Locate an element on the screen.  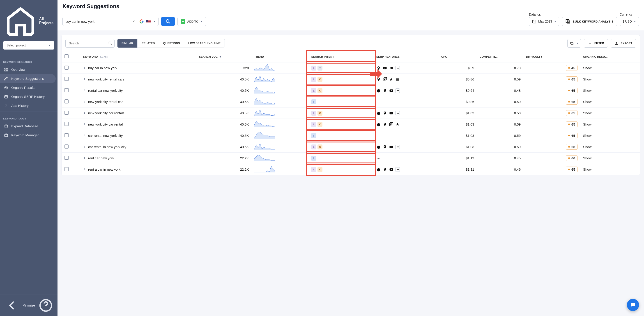
sidebar-item-expand-database: Expand Database is located at coordinates (29, 126).